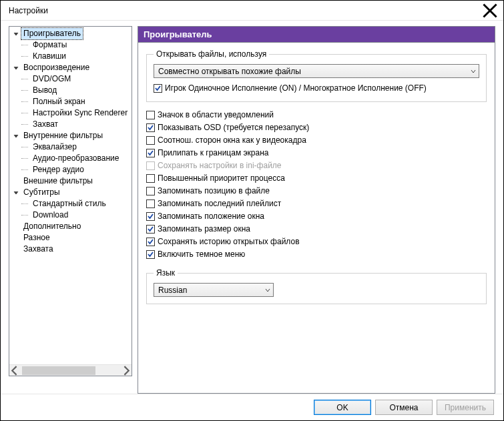  What do you see at coordinates (15, 370) in the screenshot?
I see `scroll-left-icon` at bounding box center [15, 370].